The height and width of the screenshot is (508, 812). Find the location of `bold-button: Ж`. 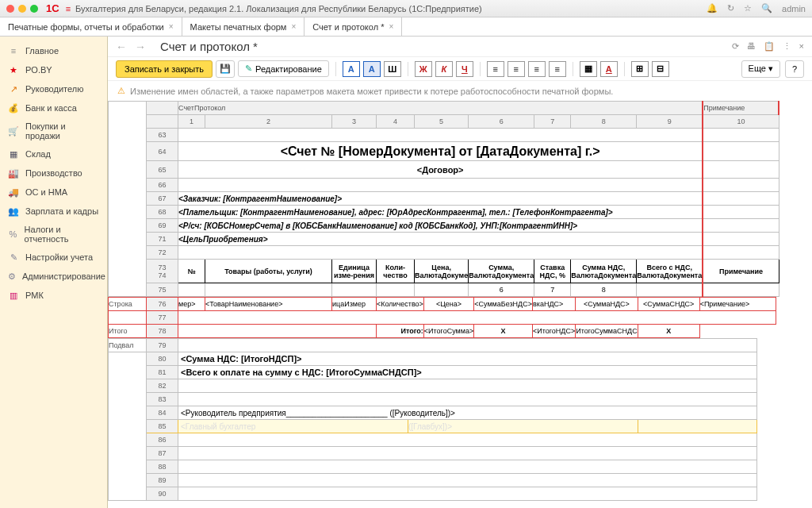

bold-button: Ж is located at coordinates (423, 69).